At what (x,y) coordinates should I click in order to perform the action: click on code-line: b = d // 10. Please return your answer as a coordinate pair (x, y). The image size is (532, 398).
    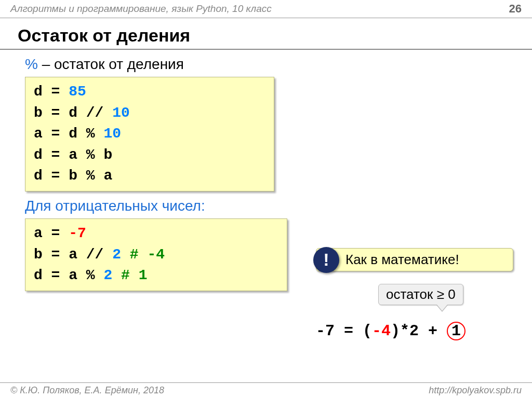
    Looking at the image, I should click on (150, 113).